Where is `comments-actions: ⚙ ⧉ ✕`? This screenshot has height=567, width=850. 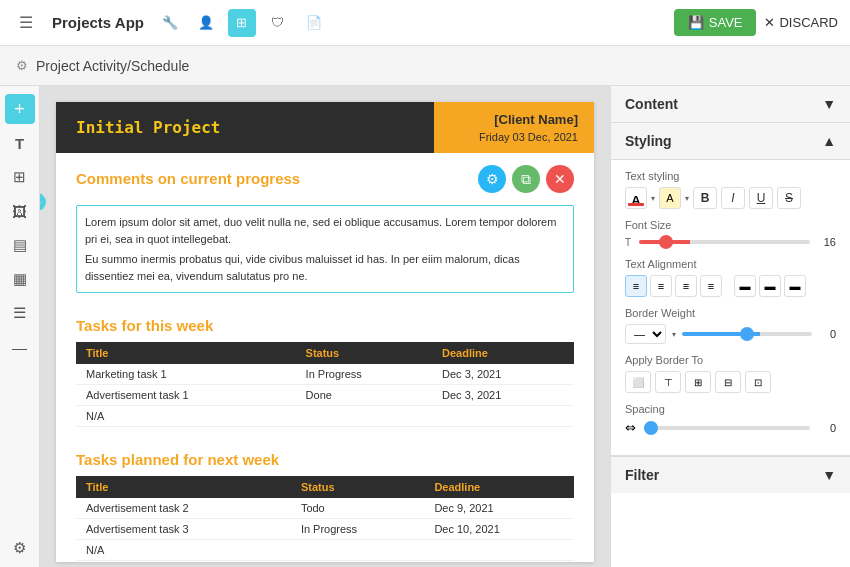
comments-actions: ⚙ ⧉ ✕ is located at coordinates (526, 179).